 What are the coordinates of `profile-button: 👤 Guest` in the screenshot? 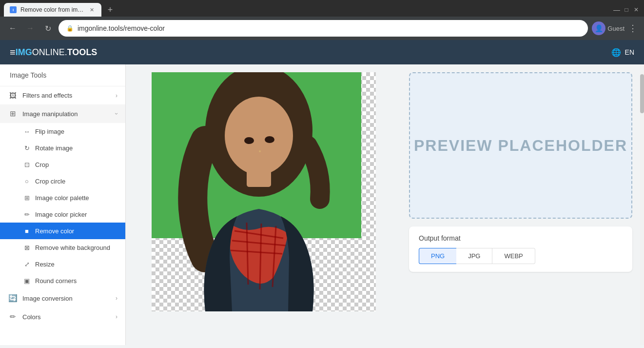 It's located at (608, 28).